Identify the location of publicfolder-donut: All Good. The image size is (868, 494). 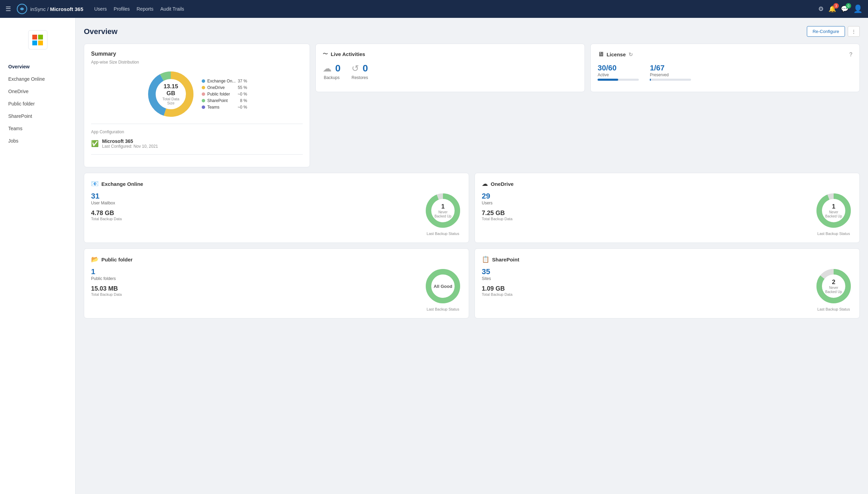
(443, 286).